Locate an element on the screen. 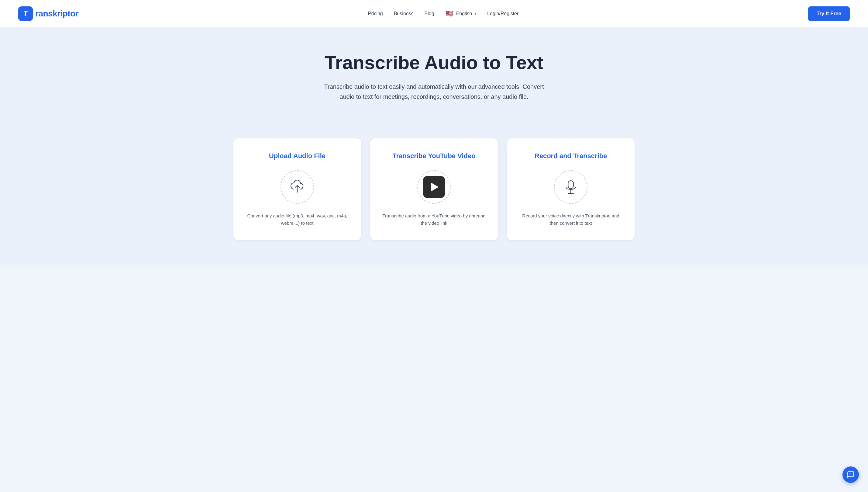 The width and height of the screenshot is (868, 492). upload-card-desc: Convert any audio file (mp3, mp4, wav, a… is located at coordinates (297, 220).